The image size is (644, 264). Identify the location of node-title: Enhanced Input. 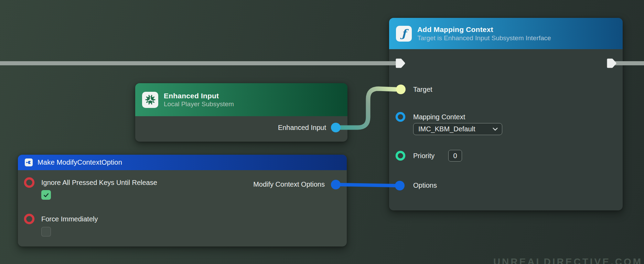
(199, 96).